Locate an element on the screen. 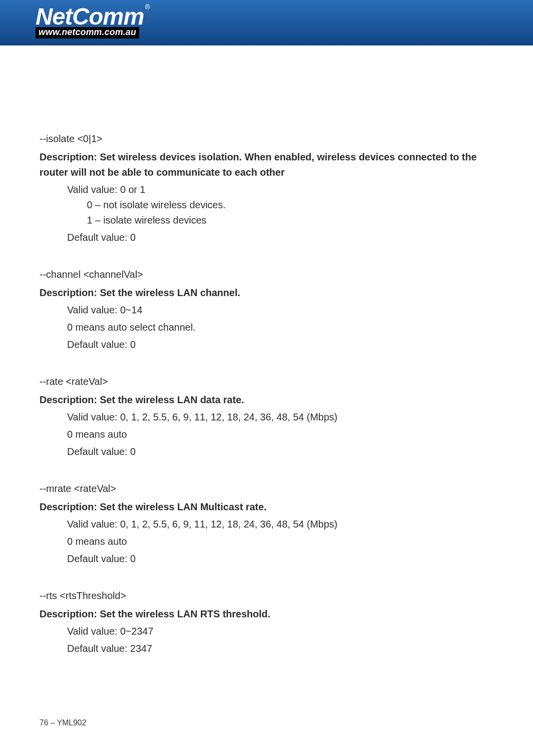 This screenshot has height=756, width=533. cmd-syntax: --rts <rtsThreshold> is located at coordinates (266, 596).